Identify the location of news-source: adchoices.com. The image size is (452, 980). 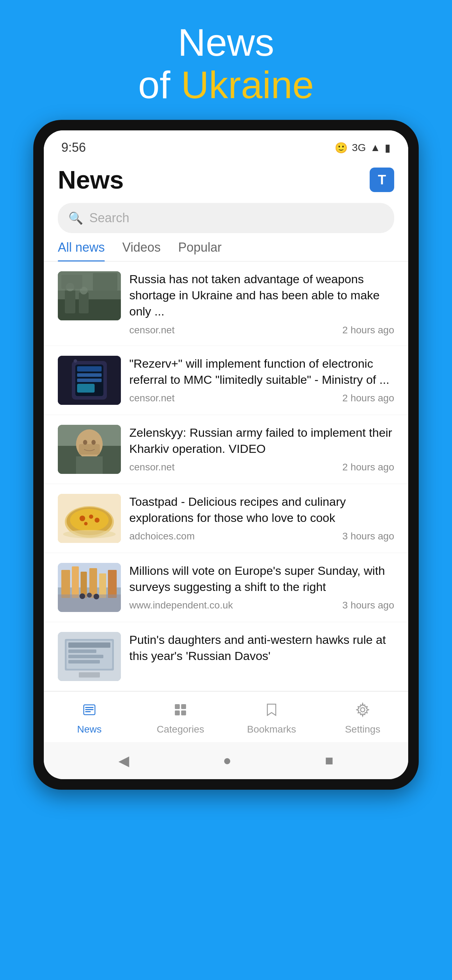
(162, 536).